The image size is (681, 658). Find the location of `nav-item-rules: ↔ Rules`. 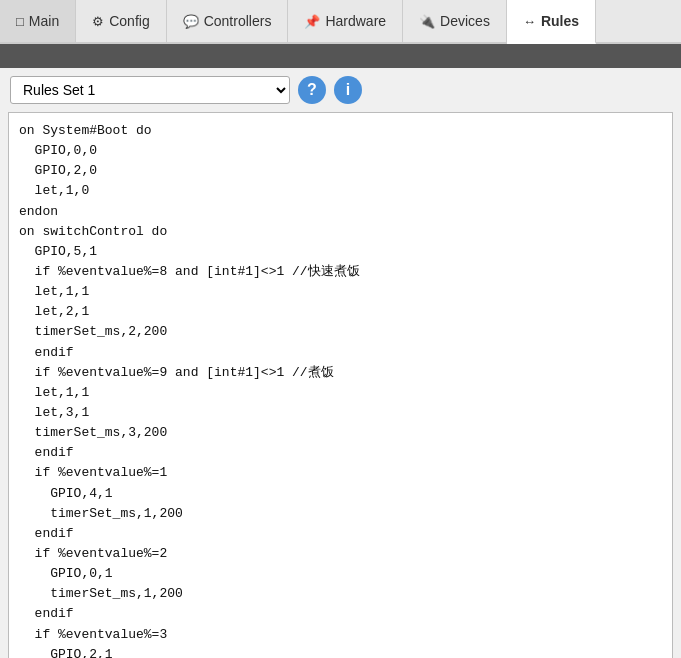

nav-item-rules: ↔ Rules is located at coordinates (552, 22).